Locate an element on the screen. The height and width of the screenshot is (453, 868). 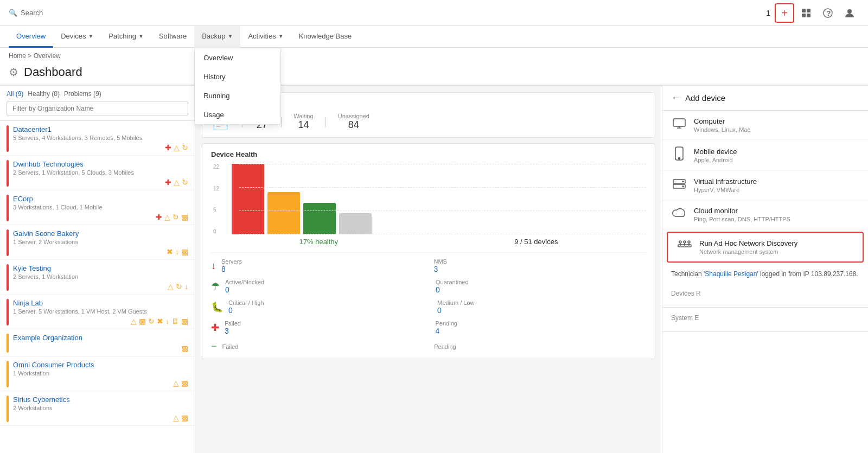
computer-icon is located at coordinates (679, 125).